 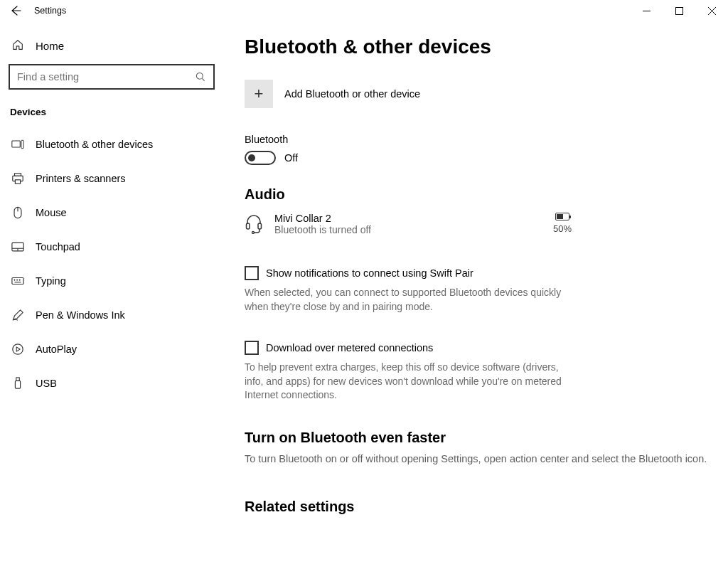 I want to click on sidebar-home-label: Home, so click(x=50, y=46).